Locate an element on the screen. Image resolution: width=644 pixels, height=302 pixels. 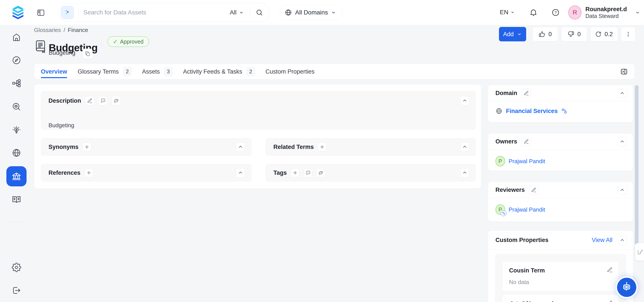
custom-properties-label: Custom Properties is located at coordinates (522, 240).